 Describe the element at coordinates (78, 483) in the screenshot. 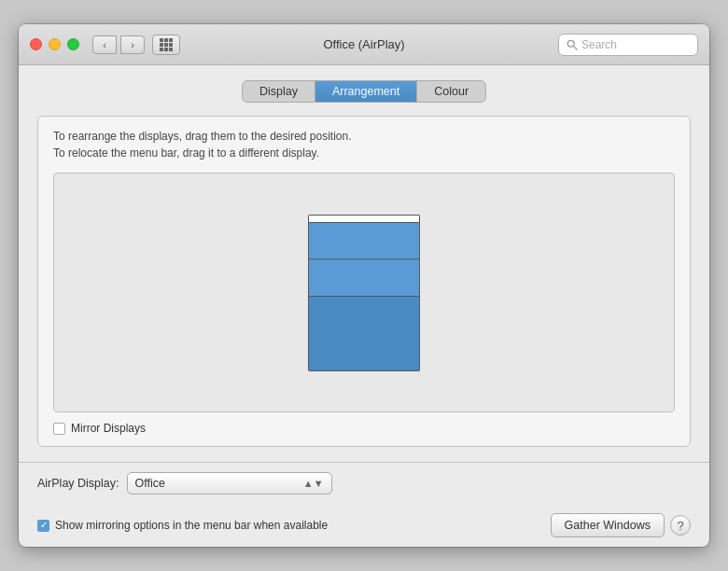

I see `airplay-label: AirPlay Display:` at that location.